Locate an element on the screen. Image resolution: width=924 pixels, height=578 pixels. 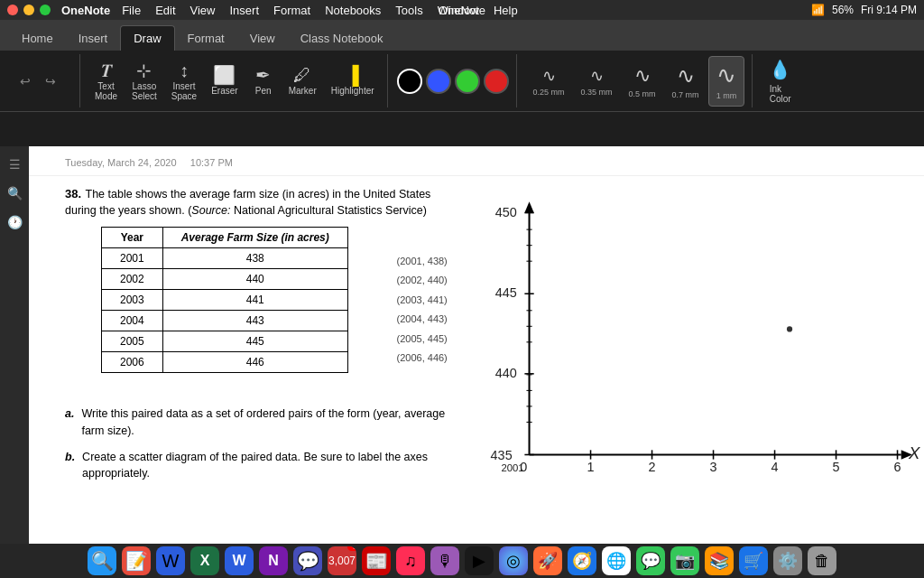
lasso-icon: ⊹ is located at coordinates (144, 70).